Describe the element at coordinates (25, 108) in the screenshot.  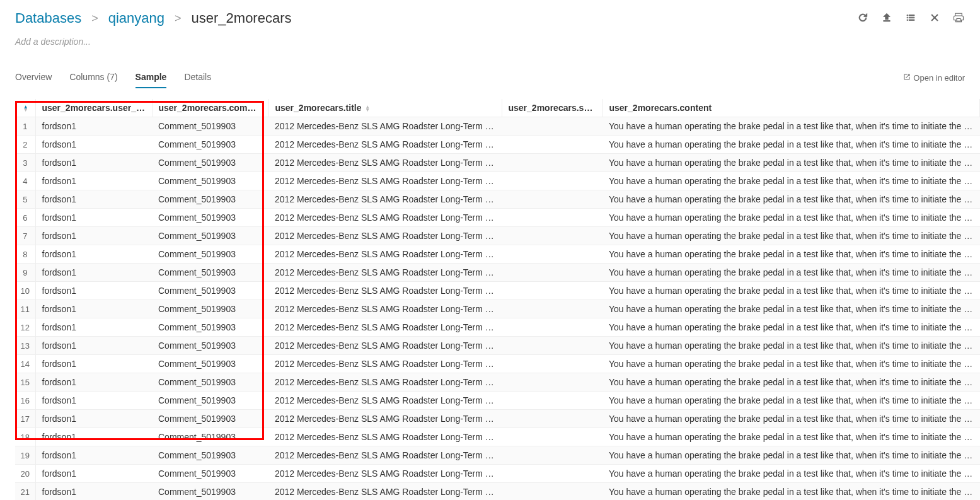
I see `column-row-number: ▲▼` at that location.